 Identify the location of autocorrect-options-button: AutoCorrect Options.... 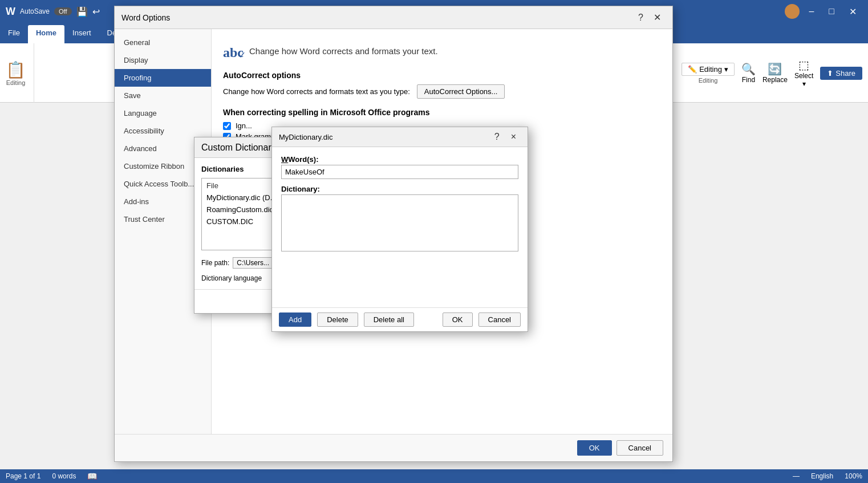
(461, 91).